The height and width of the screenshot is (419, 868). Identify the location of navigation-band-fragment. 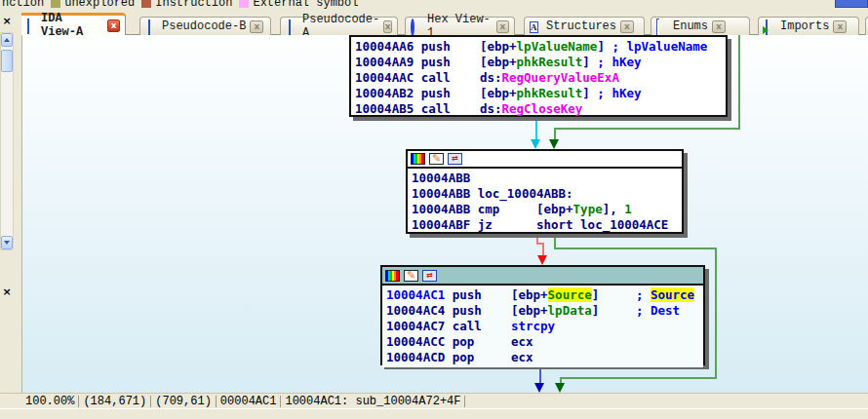
(851, 4).